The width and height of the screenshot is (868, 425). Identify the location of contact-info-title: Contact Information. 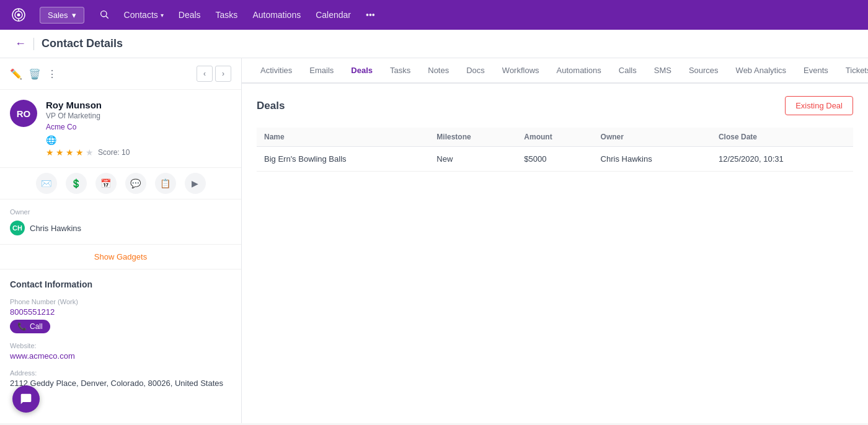
(120, 284).